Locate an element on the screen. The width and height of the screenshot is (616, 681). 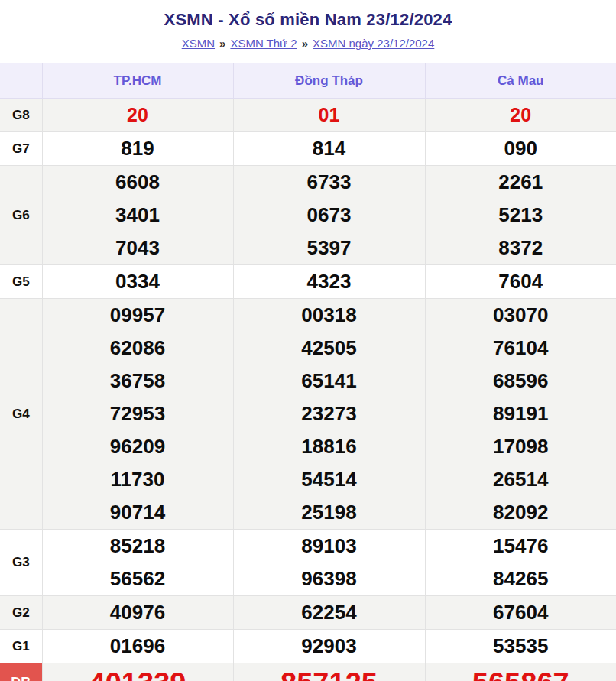
breadcrumb-link: XSMN Thứ 2 is located at coordinates (263, 43).